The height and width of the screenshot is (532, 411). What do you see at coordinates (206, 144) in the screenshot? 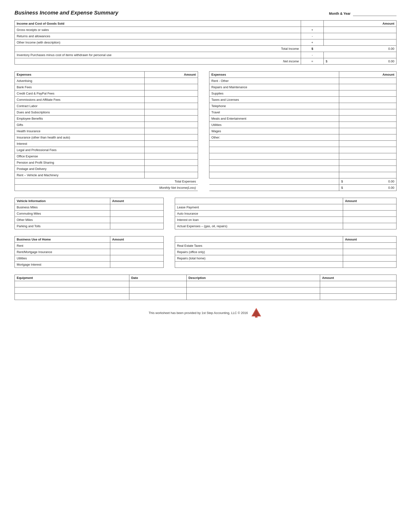
I see `expense-row: Interest` at bounding box center [206, 144].